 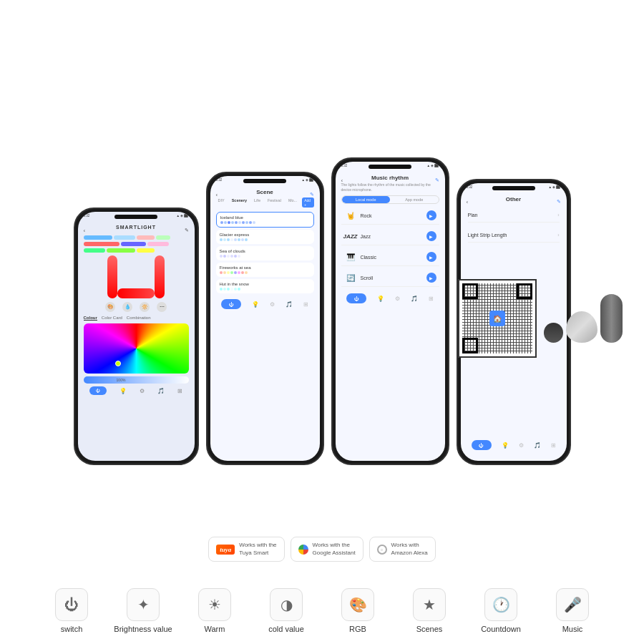 What do you see at coordinates (488, 235) in the screenshot?
I see `strip-label: Light Strip Length` at bounding box center [488, 235].